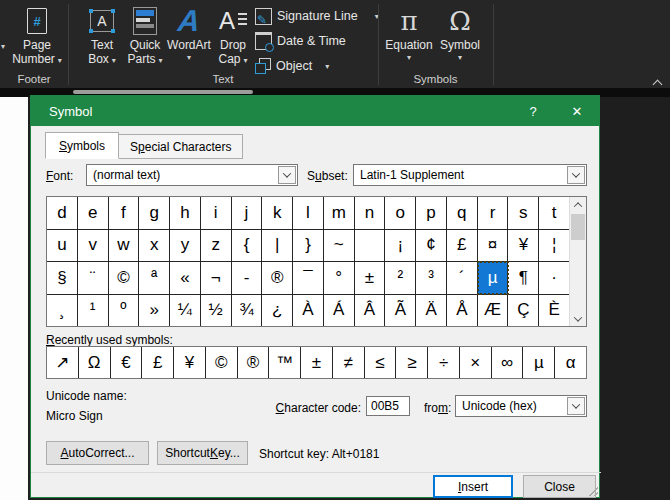 The image size is (670, 500). I want to click on symbol-cell: ³, so click(432, 278).